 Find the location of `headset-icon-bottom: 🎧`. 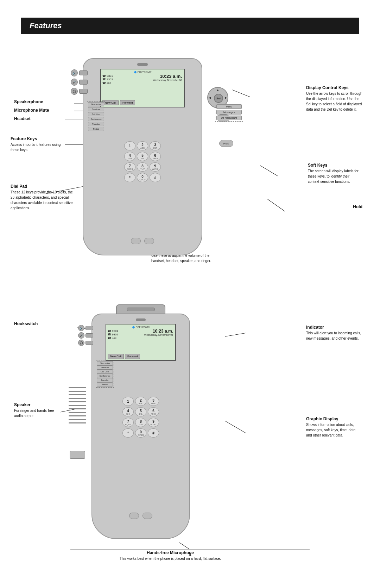

headset-icon-bottom: 🎧 is located at coordinates (81, 343).